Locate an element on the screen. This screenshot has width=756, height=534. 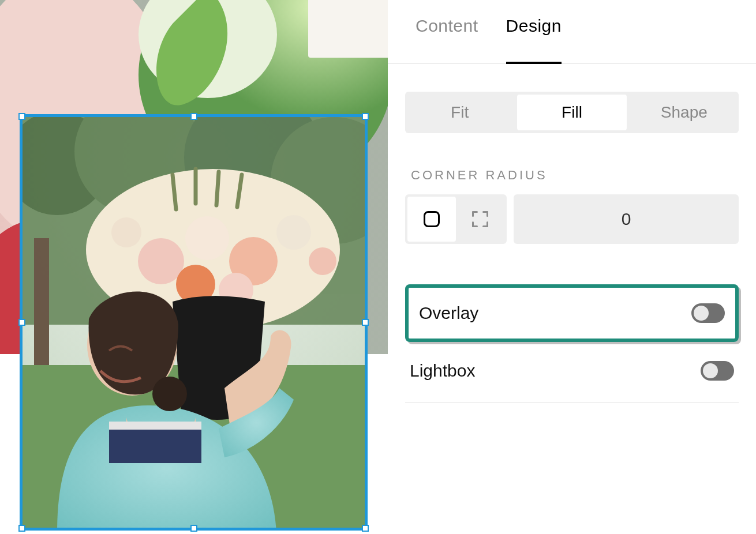
section-divider is located at coordinates (572, 403).